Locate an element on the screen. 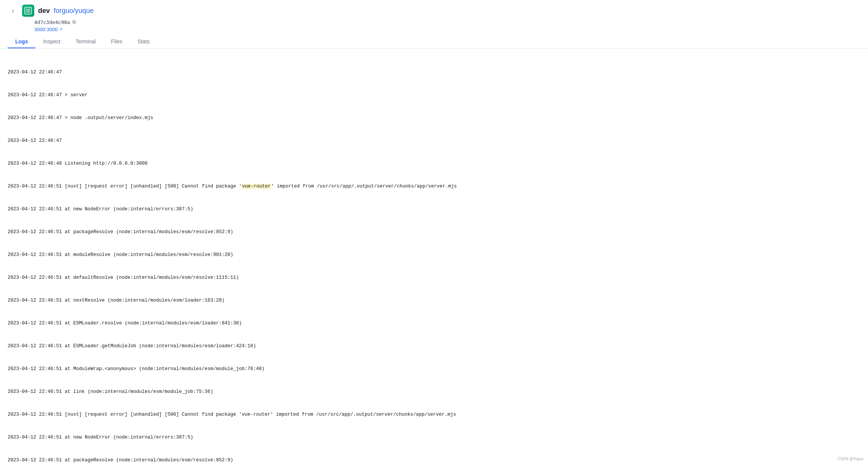 This screenshot has height=464, width=868. tab-terminal: Terminal is located at coordinates (86, 42).